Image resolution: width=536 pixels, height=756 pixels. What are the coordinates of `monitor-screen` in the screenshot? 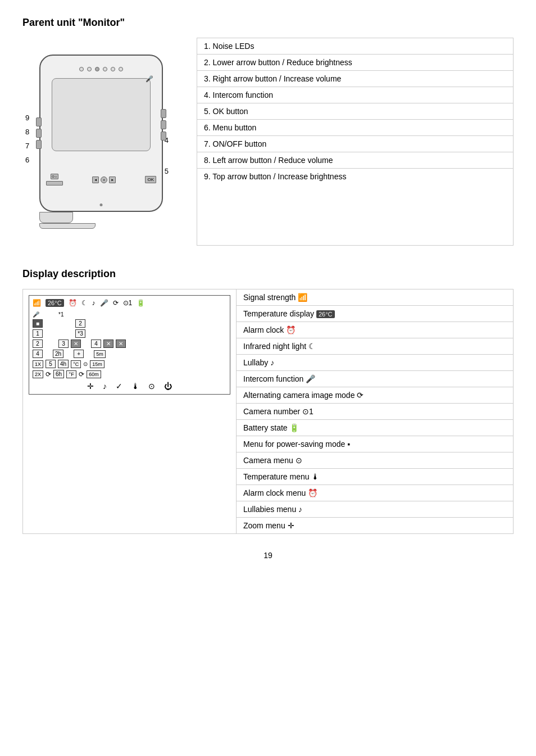 It's located at (101, 115).